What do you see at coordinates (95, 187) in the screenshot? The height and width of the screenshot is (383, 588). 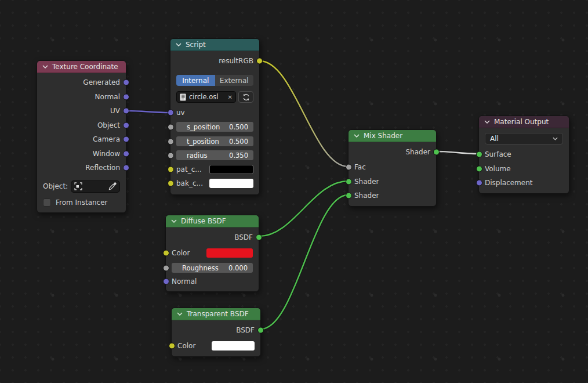 I see `object-picker-field` at bounding box center [95, 187].